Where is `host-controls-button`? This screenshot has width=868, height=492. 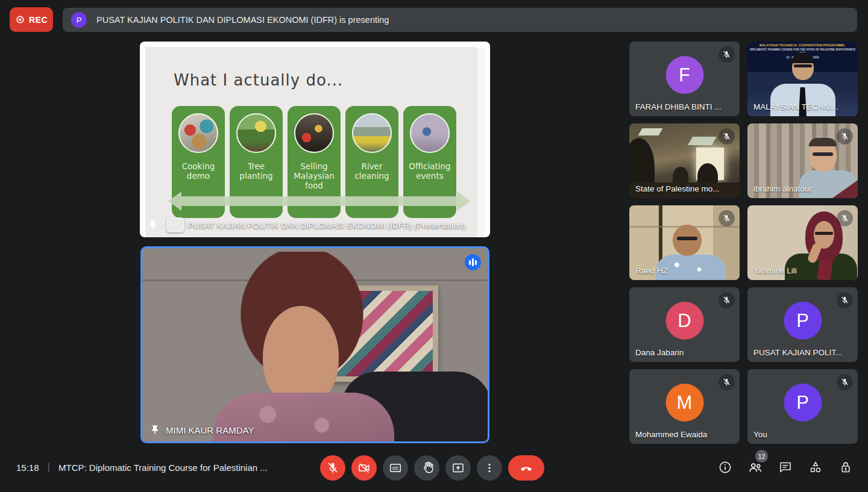
host-controls-button is located at coordinates (846, 467).